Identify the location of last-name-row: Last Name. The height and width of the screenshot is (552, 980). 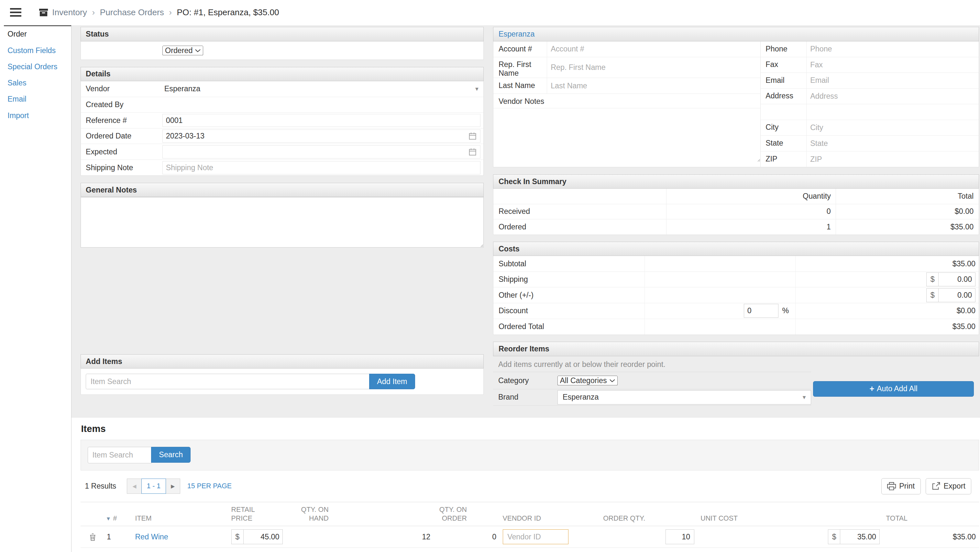
(627, 86).